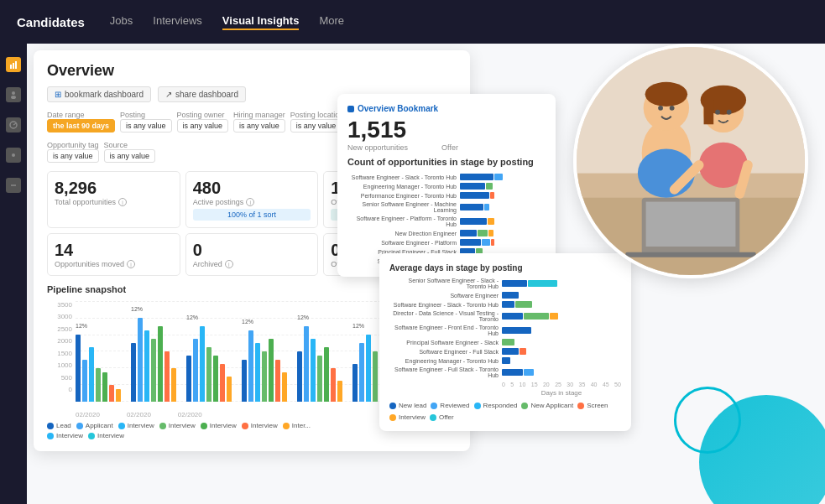 This screenshot has height=504, width=825. I want to click on nav-item-interviews: Interviews, so click(178, 22).